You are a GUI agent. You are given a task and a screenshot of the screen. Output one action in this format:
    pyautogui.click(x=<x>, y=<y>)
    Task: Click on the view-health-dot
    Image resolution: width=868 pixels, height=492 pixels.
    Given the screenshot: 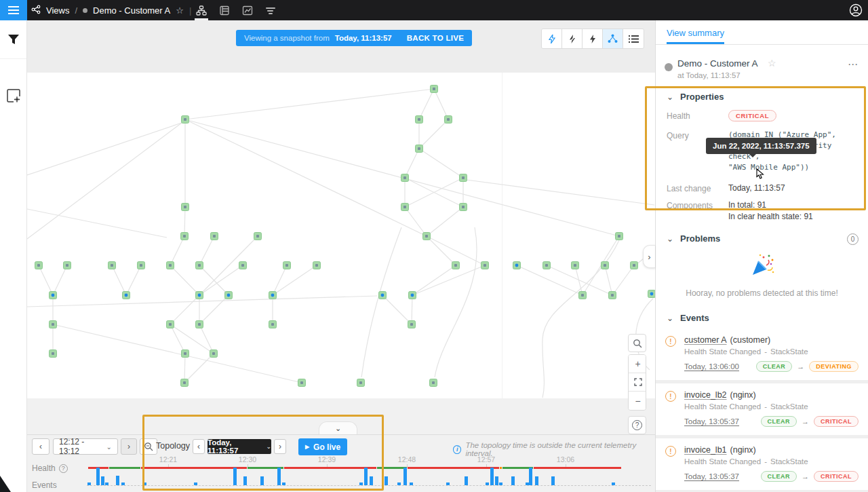 What is the action you would take?
    pyautogui.click(x=85, y=11)
    